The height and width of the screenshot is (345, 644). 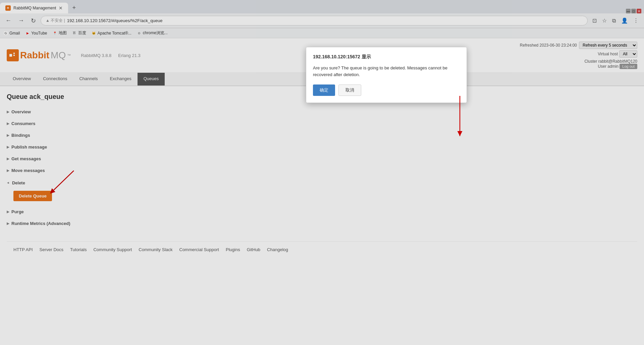 What do you see at coordinates (386, 57) in the screenshot?
I see `dialog-title: 192.168.10.120:15672 显示` at bounding box center [386, 57].